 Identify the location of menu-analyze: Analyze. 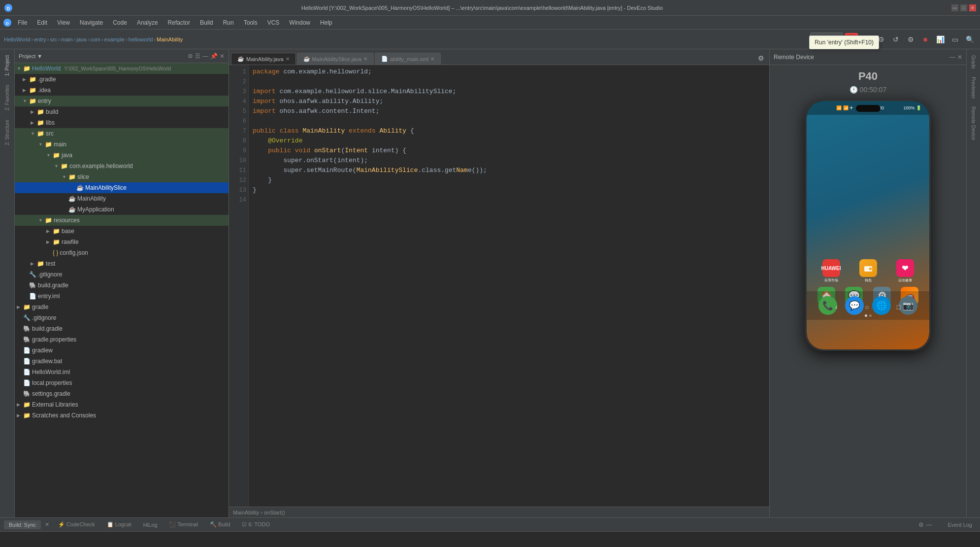
(148, 23).